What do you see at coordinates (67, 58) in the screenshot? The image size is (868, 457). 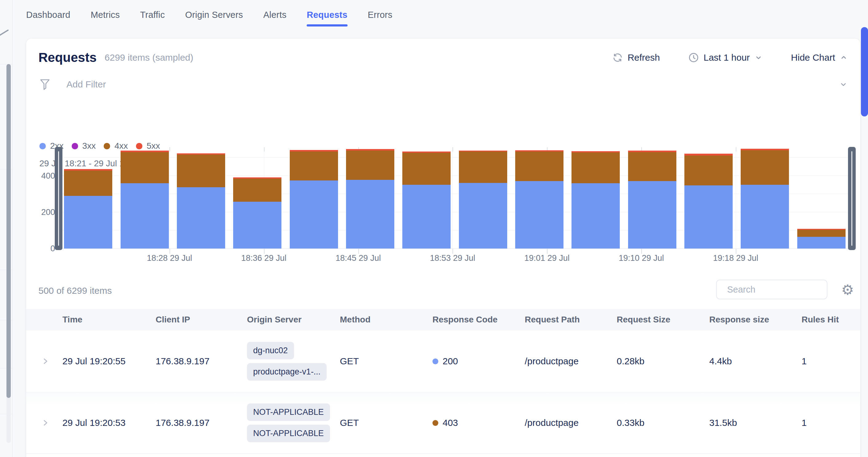 I see `page-title: Requests` at bounding box center [67, 58].